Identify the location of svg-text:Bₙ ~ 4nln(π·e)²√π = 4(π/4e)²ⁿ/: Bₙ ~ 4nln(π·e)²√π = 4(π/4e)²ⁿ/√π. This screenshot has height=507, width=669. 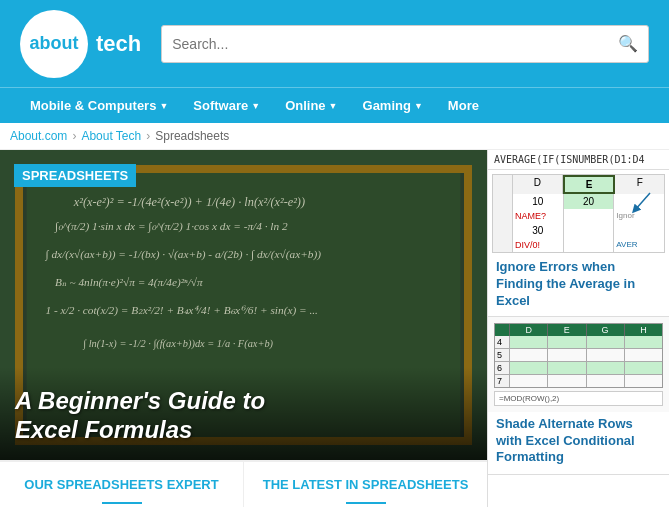
(129, 282).